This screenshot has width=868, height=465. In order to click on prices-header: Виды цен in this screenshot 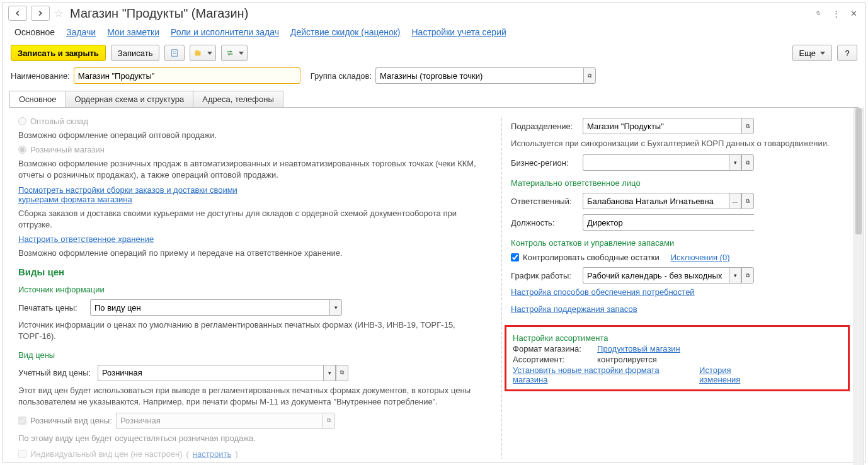, I will do `click(256, 272)`.